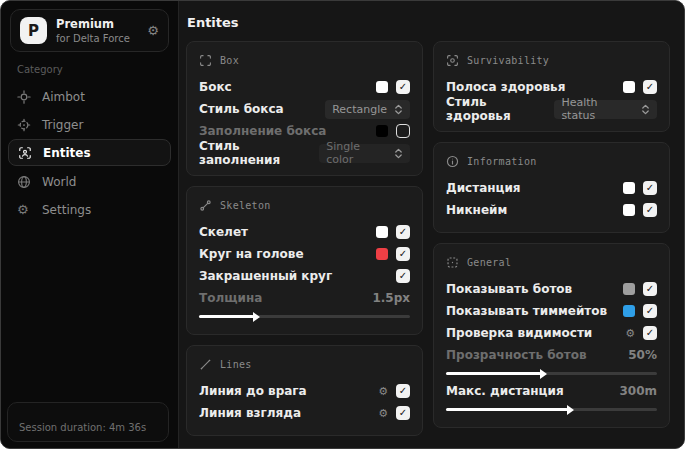 This screenshot has height=449, width=685. I want to click on health-style-select: Health status, so click(606, 110).